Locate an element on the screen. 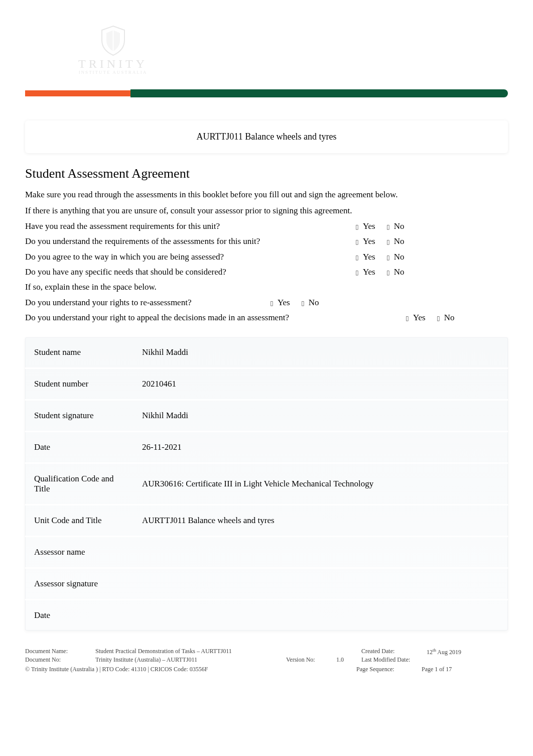 The height and width of the screenshot is (756, 533). footer-copyright: © Trinity Institute (Australia ) | RTO C… is located at coordinates (188, 670).